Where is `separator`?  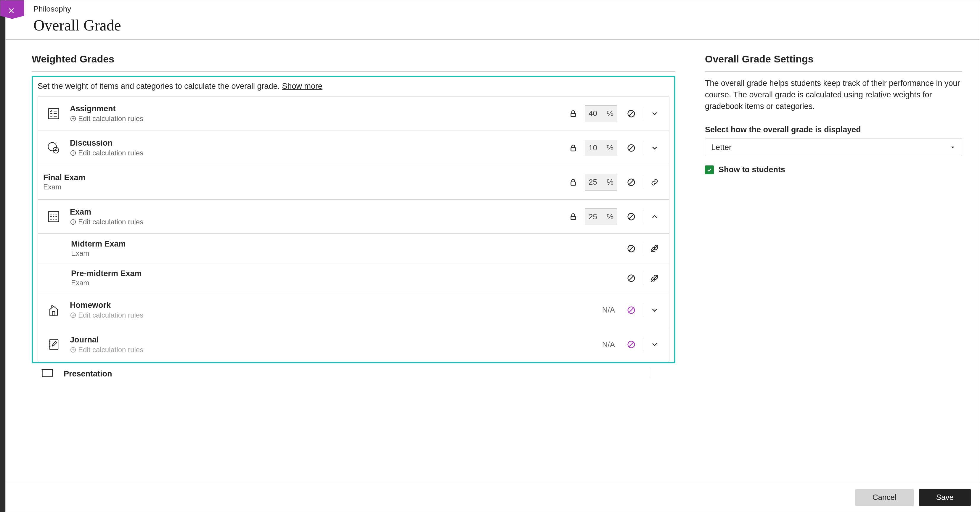 separator is located at coordinates (649, 373).